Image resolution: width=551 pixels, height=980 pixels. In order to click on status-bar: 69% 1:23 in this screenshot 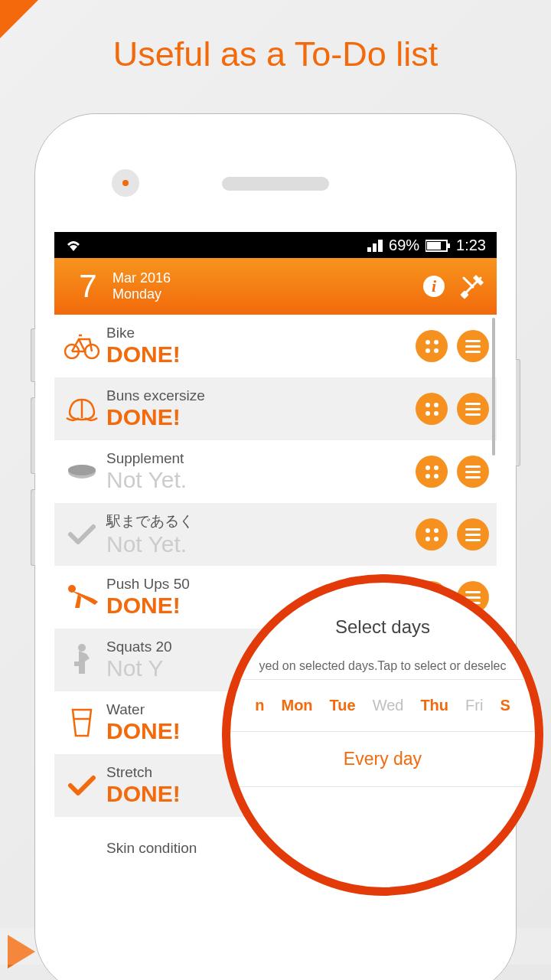, I will do `click(276, 245)`.